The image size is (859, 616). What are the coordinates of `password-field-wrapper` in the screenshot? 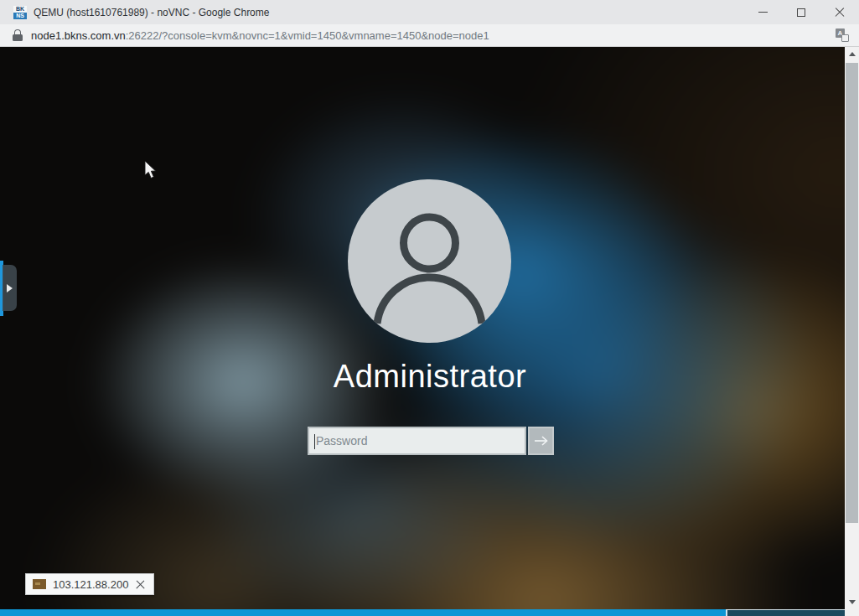 It's located at (417, 441).